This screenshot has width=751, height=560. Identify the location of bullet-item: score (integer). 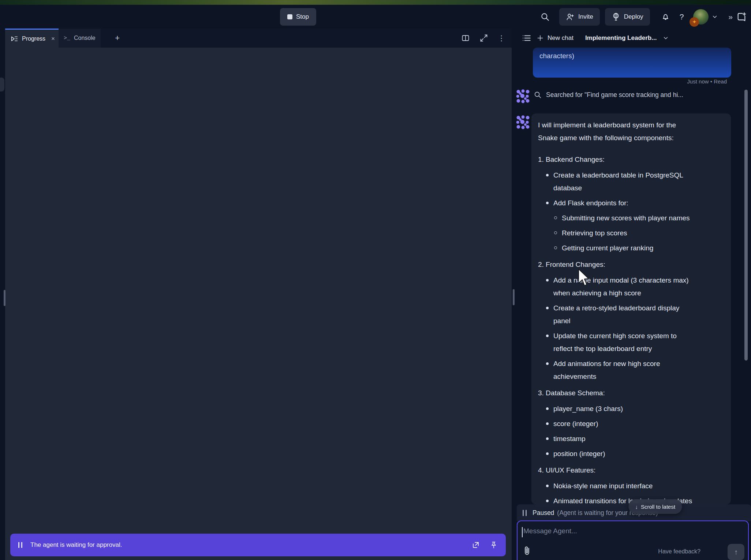
(635, 424).